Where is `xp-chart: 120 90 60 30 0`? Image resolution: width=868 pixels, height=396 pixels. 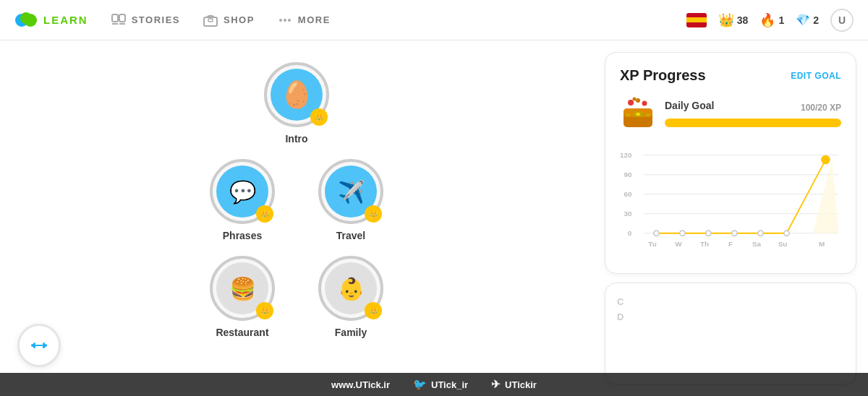 xp-chart: 120 90 60 30 0 is located at coordinates (731, 199).